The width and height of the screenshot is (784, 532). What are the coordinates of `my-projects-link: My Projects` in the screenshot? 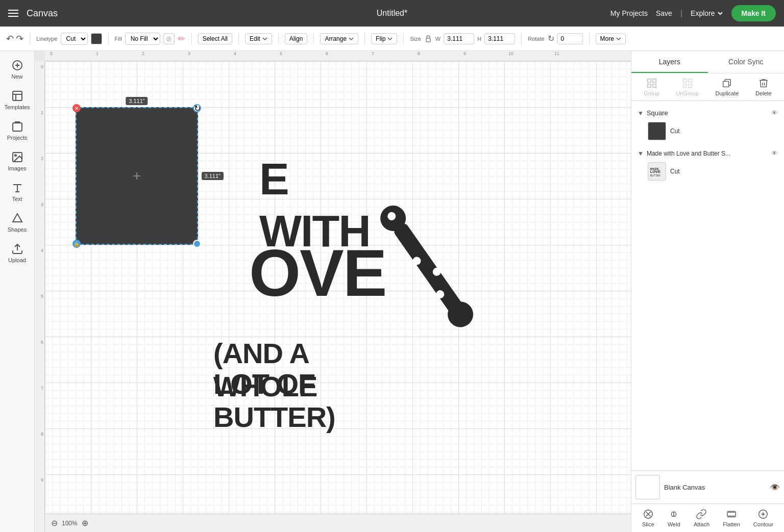 It's located at (629, 13).